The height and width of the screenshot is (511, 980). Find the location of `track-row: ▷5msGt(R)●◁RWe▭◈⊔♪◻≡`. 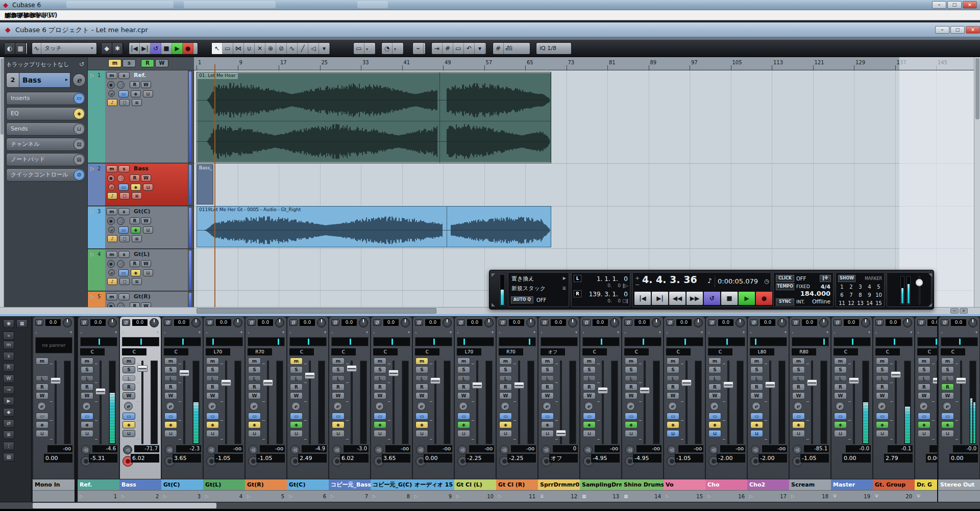

track-row: ▷5msGt(R)●◁RWe▭◈⊔♪◻≡ is located at coordinates (141, 300).